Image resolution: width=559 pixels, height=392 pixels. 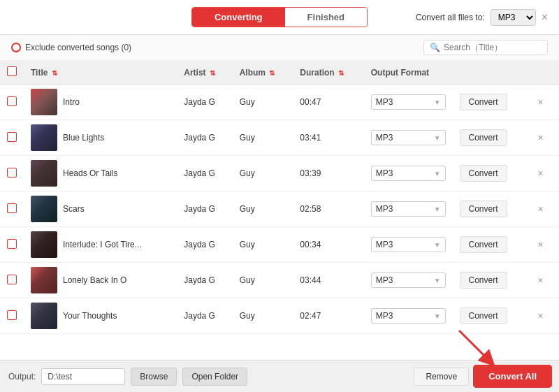 I want to click on bottom-bar: Output: Browse Open Folder Remove Conver…, so click(x=280, y=376).